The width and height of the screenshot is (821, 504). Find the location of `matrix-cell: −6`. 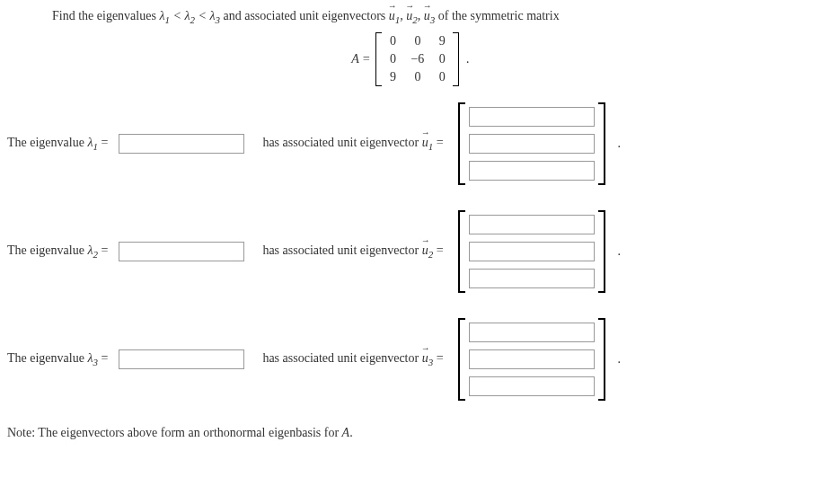

matrix-cell: −6 is located at coordinates (417, 59).